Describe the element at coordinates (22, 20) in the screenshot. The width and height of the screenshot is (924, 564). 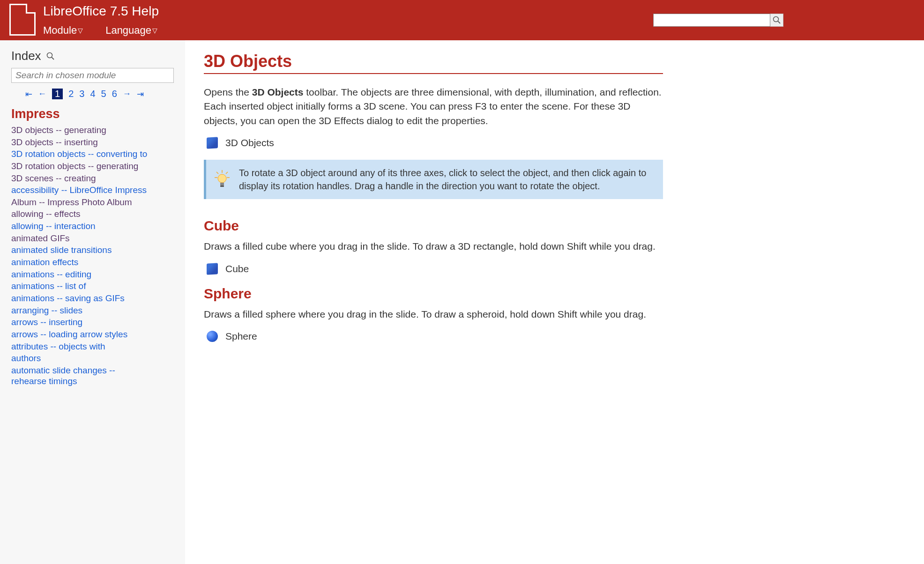
I see `libreoffice-logo-icon` at that location.